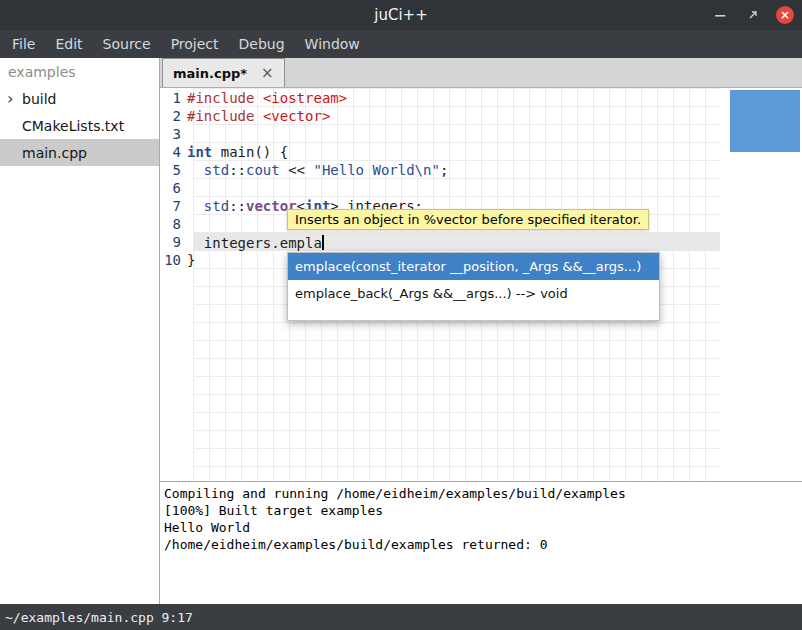 Image resolution: width=802 pixels, height=630 pixels. What do you see at coordinates (174, 188) in the screenshot?
I see `line-number: 6` at bounding box center [174, 188].